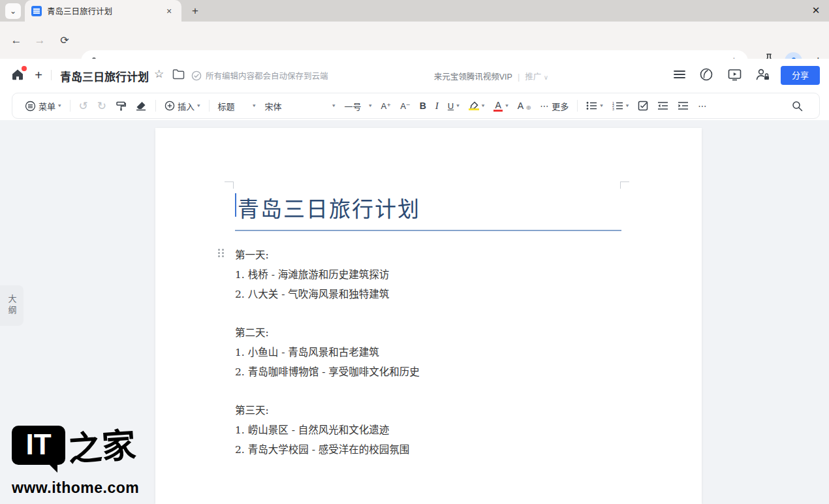  Describe the element at coordinates (358, 106) in the screenshot. I see `font-size-select: 一号▾` at that location.